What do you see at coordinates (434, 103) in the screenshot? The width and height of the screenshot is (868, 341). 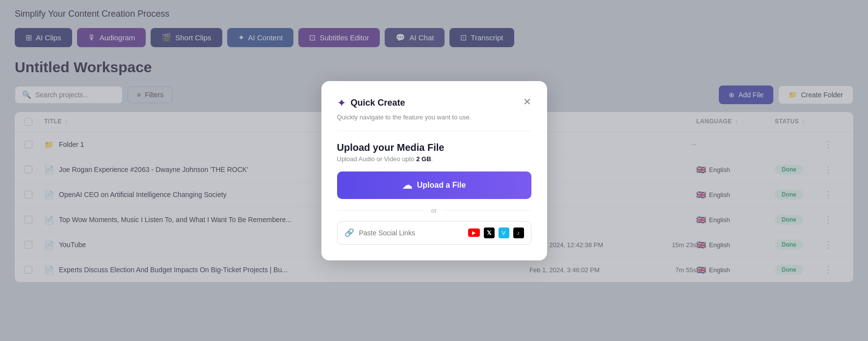 I see `modal-header: ✦ Quick Create ✕` at bounding box center [434, 103].